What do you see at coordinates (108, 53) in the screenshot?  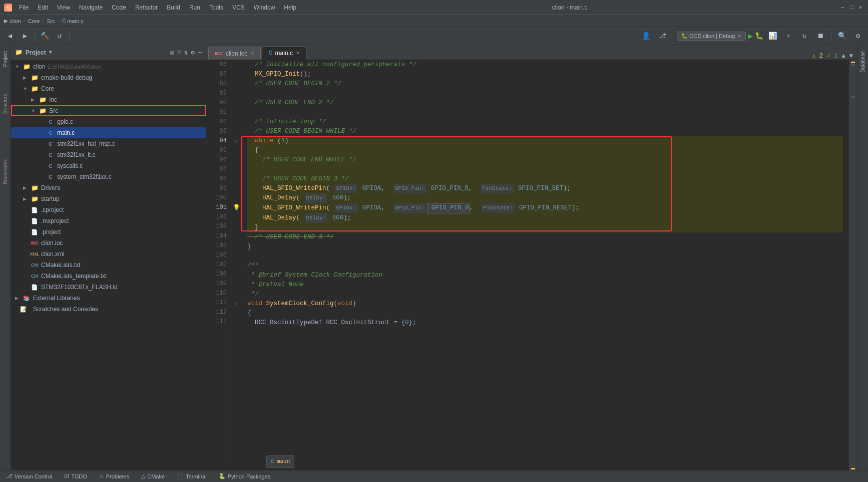 I see `project-panel-header: 📁 Project ▼ ◎ ≡ ⇅ ⚙ —` at bounding box center [108, 53].